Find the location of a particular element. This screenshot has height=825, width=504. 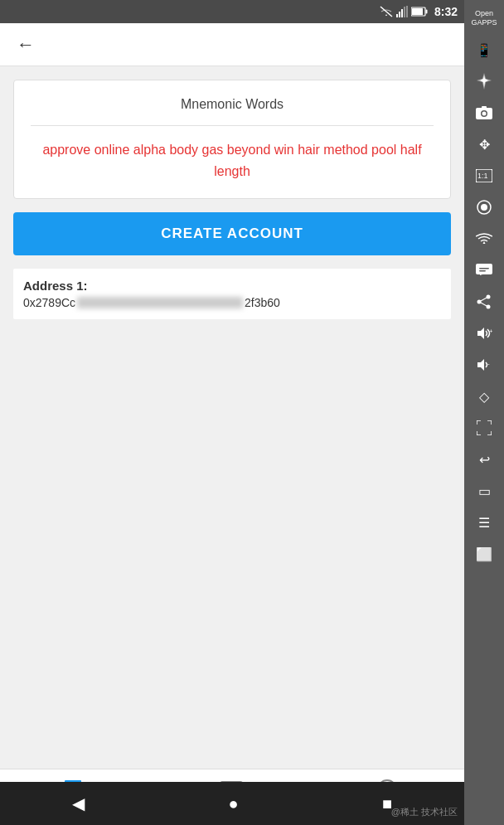

mnemonic-card: Mnemonic Words approve online alpha body… is located at coordinates (232, 139).